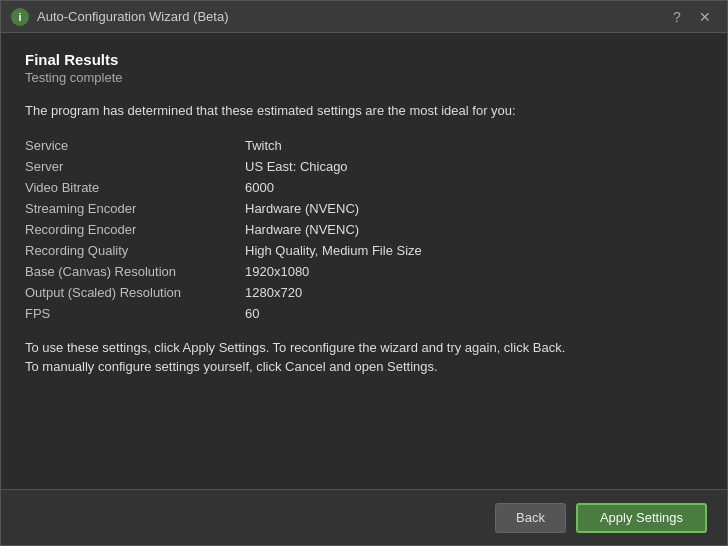 The height and width of the screenshot is (546, 728). Describe the element at coordinates (364, 111) in the screenshot. I see `description-text: The program has determined that these es…` at that location.